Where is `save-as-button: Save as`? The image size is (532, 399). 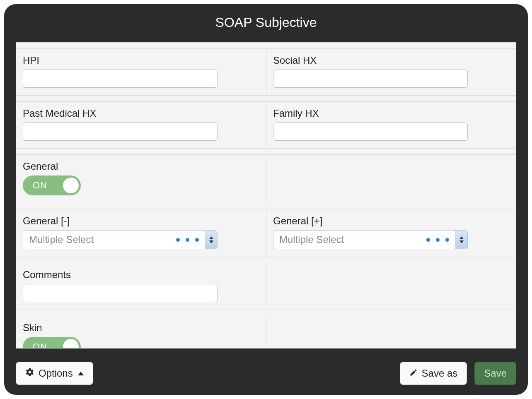
save-as-button: Save as is located at coordinates (433, 373).